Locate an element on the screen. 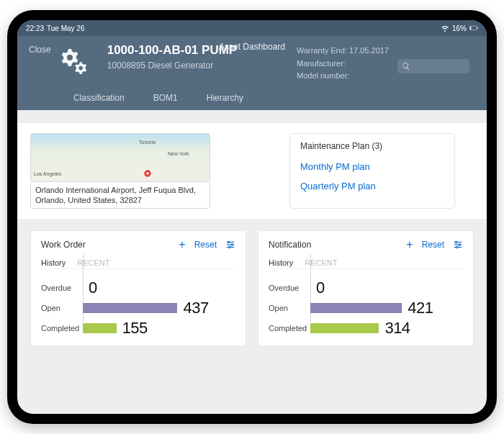 The image size is (504, 434). status-bar: 22:23 Tue May 26 16% is located at coordinates (252, 28).